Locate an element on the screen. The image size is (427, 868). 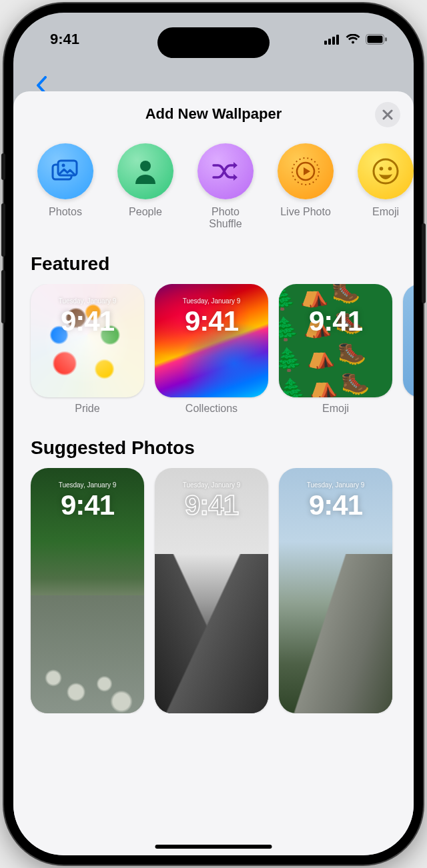
category-label: People is located at coordinates (145, 212).